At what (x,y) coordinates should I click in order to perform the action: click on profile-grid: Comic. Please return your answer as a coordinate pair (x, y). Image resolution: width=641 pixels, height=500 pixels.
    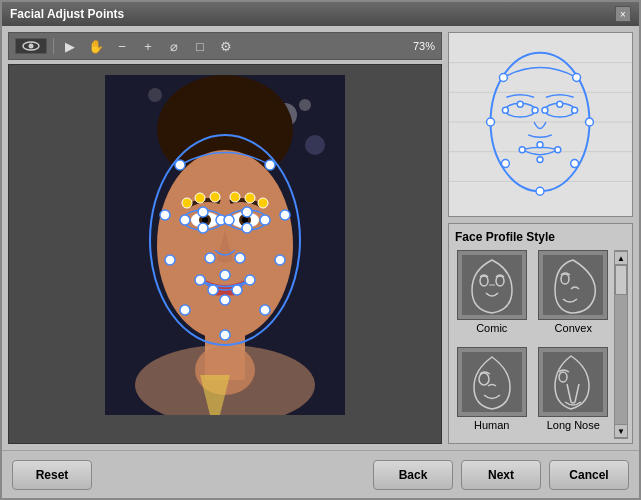
    Looking at the image, I should click on (532, 344).